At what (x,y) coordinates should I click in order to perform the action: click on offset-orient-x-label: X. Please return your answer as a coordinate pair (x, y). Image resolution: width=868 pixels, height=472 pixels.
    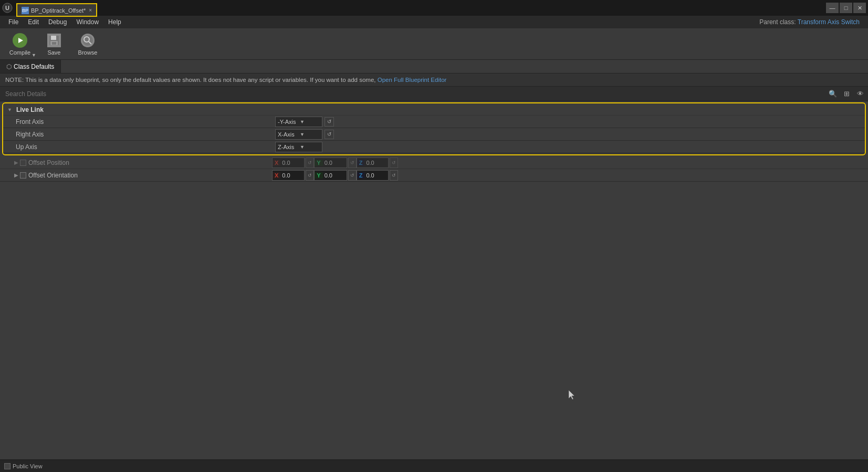
    Looking at the image, I should click on (276, 175).